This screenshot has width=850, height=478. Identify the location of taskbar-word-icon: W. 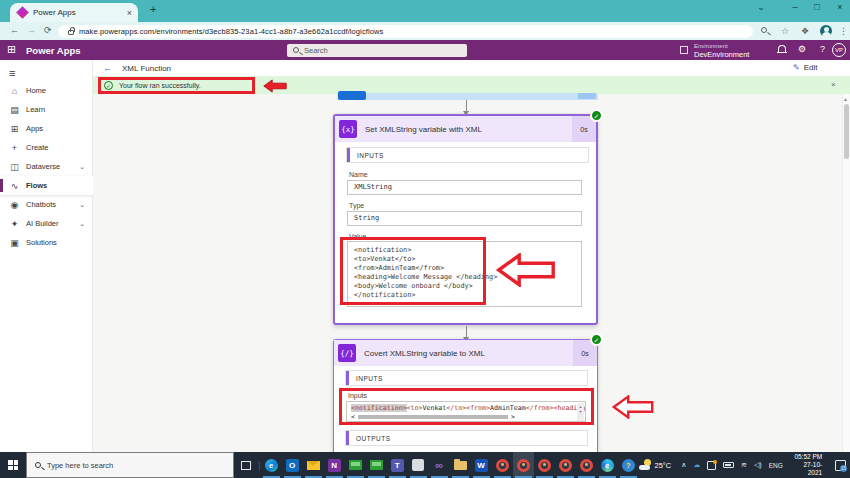
(482, 465).